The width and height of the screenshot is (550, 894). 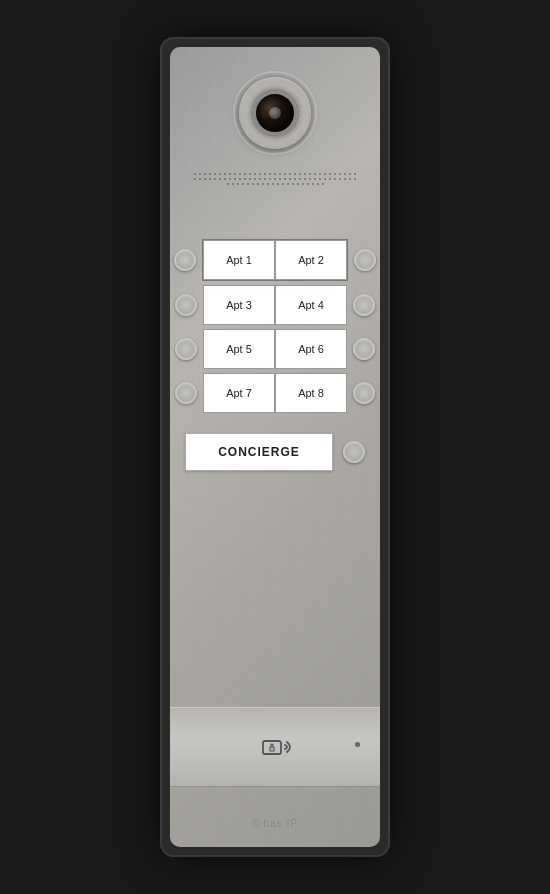 I want to click on call-button-apt1-left, so click(x=185, y=260).